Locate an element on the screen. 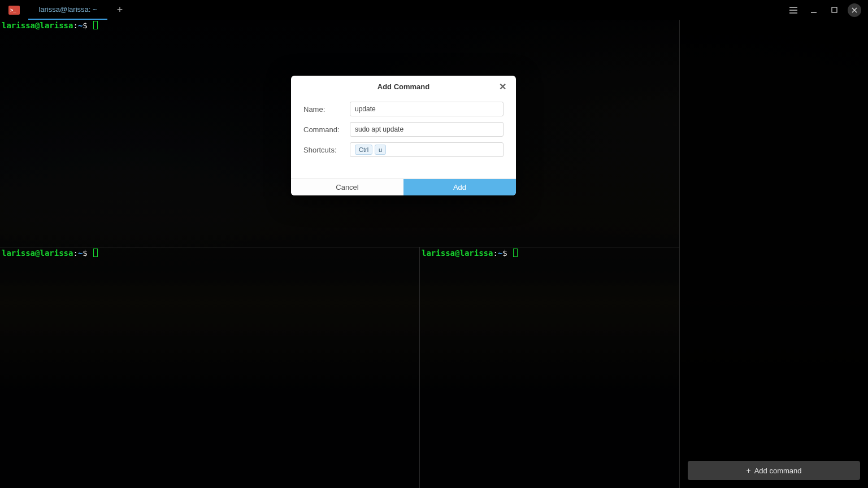  dialog-footer: Cancel Add is located at coordinates (403, 187).